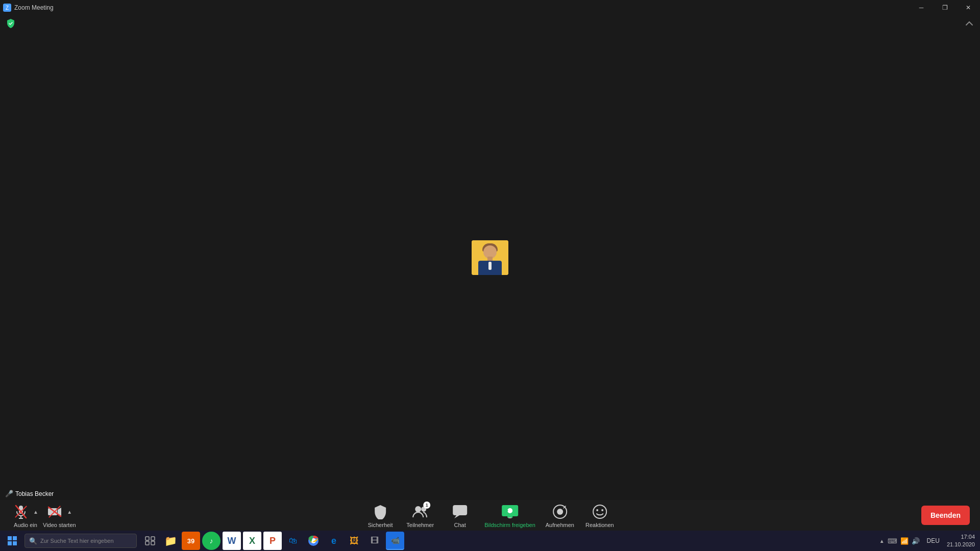 The image size is (980, 551). I want to click on word-app: W, so click(232, 541).